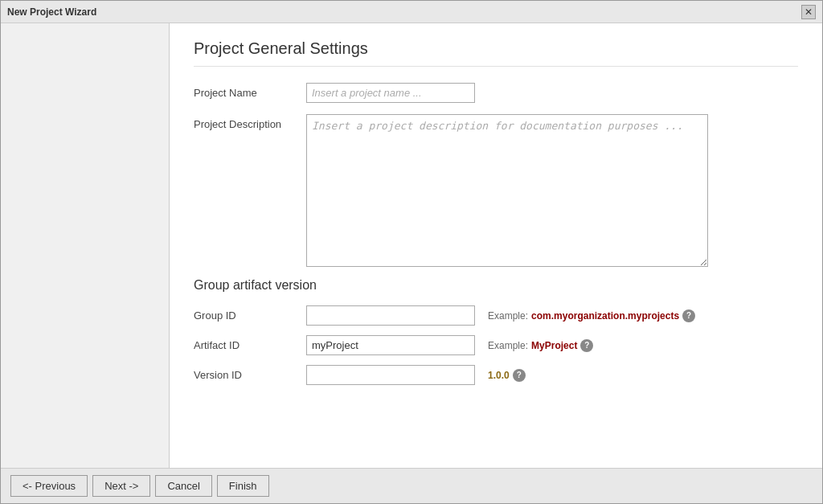 The height and width of the screenshot is (504, 823). I want to click on project-description-label: Project Description, so click(250, 122).